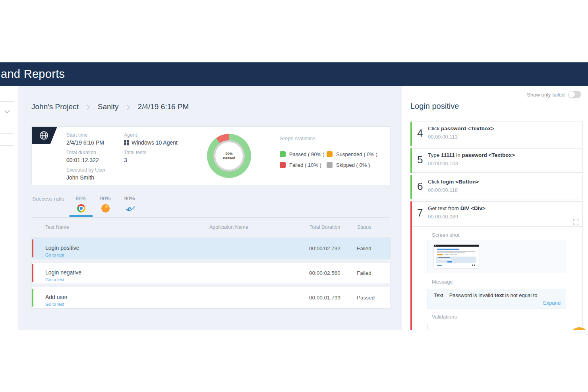 Image resolution: width=588 pixels, height=392 pixels. I want to click on chrome-icon, so click(81, 208).